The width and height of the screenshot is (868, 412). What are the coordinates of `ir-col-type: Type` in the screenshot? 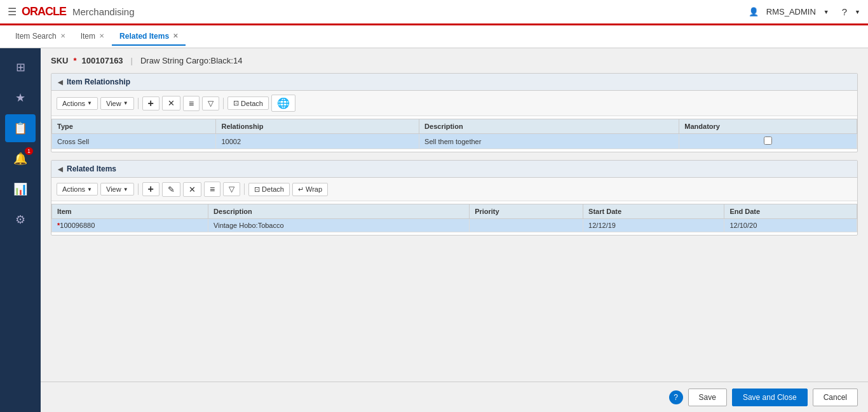 It's located at (134, 127).